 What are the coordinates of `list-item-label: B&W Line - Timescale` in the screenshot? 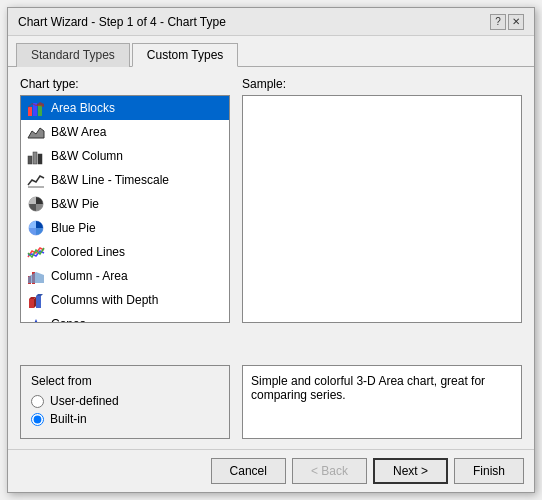 It's located at (110, 180).